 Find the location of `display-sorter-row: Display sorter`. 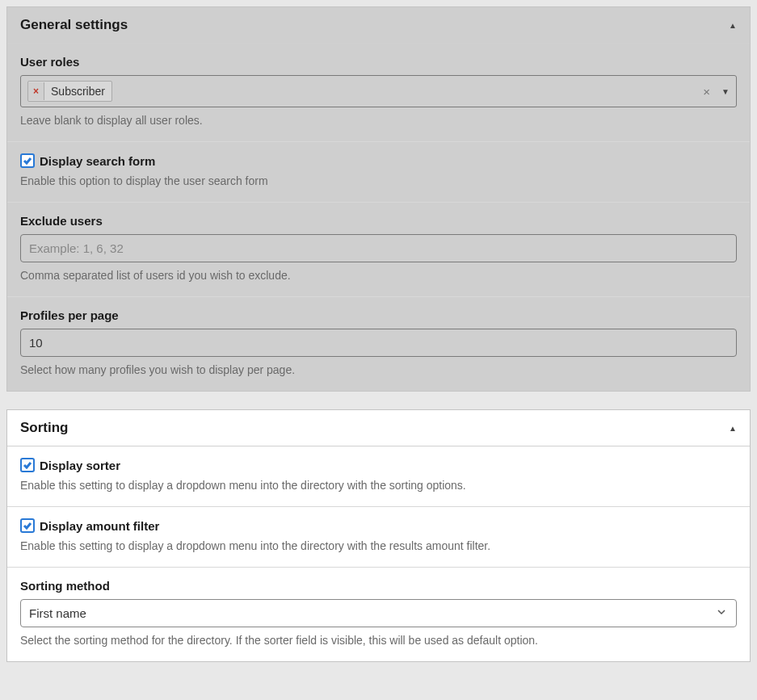

display-sorter-row: Display sorter is located at coordinates (378, 465).